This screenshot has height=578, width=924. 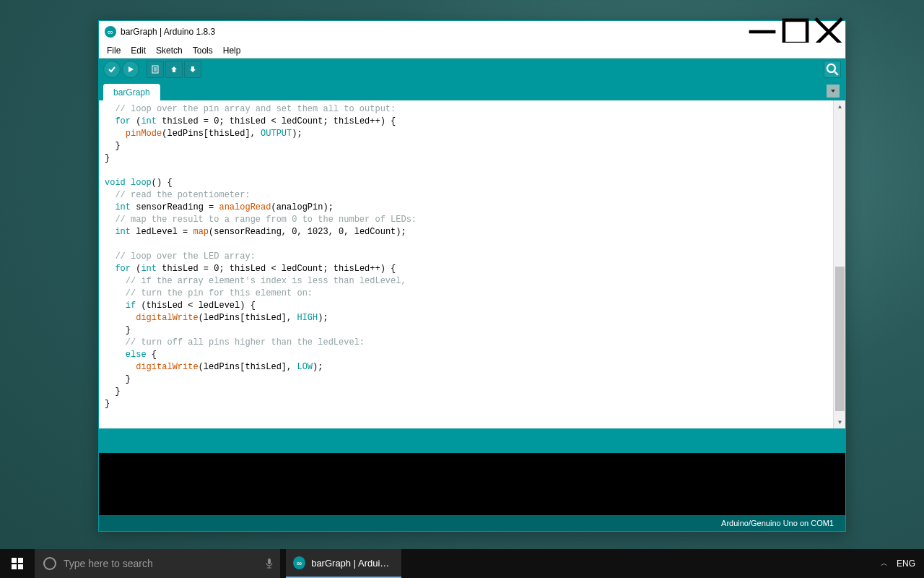 What do you see at coordinates (269, 564) in the screenshot?
I see `microphone-icon` at bounding box center [269, 564].